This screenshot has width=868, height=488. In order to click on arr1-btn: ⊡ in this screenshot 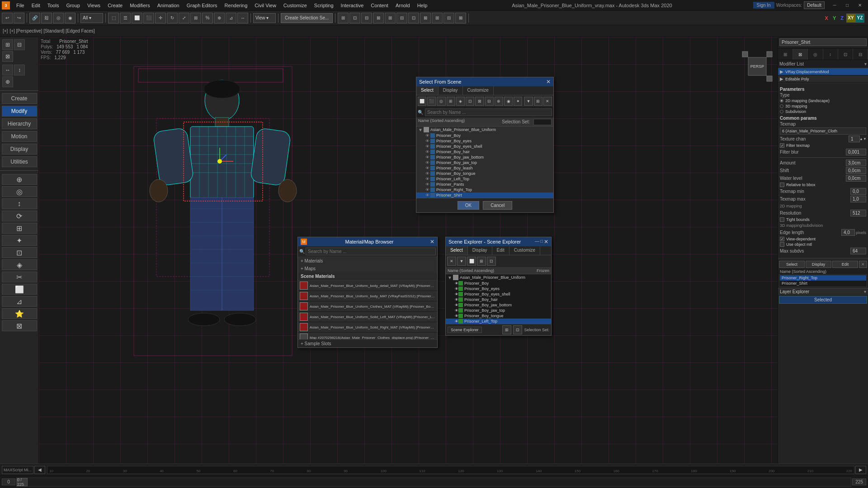, I will do `click(355, 18)`.